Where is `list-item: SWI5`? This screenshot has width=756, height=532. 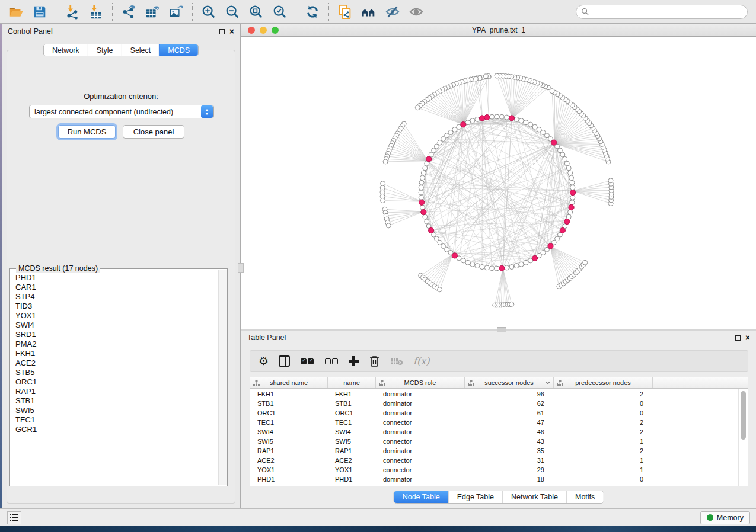 list-item: SWI5 is located at coordinates (117, 411).